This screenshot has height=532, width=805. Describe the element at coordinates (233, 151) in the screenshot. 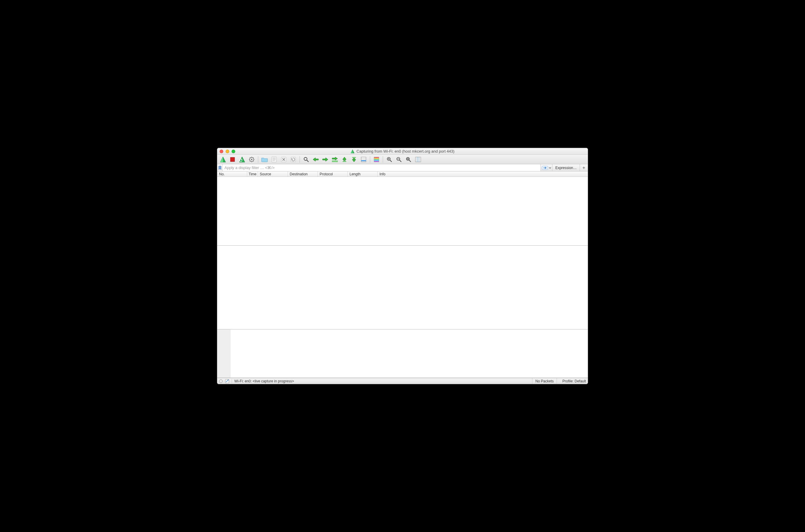

I see `zoom-window-button` at that location.